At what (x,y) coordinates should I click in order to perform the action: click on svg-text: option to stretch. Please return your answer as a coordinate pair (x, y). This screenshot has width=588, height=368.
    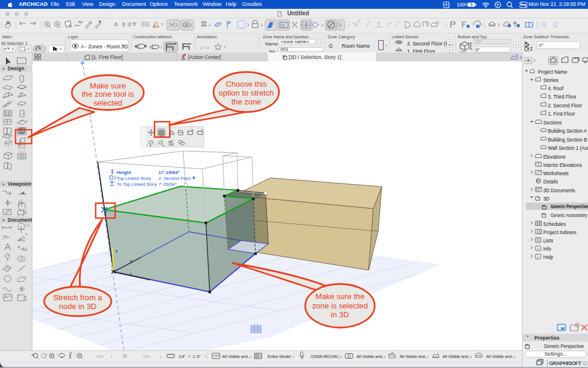
    Looking at the image, I should click on (246, 93).